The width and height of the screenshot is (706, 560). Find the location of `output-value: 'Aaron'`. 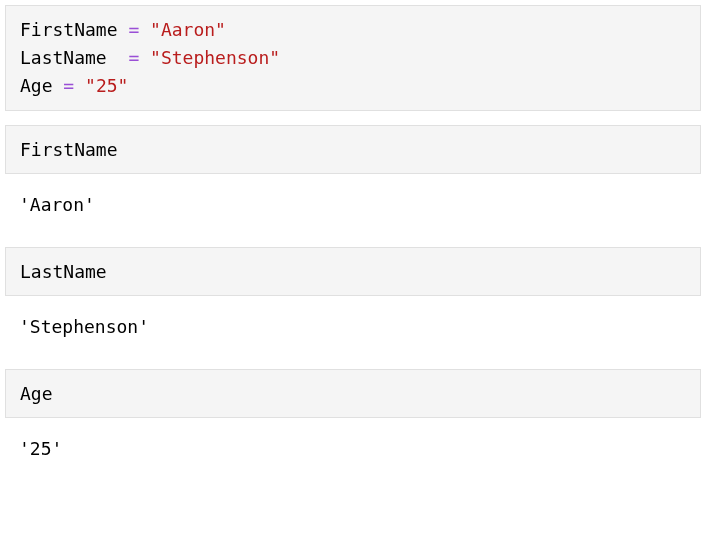

output-value: 'Aaron' is located at coordinates (57, 204).